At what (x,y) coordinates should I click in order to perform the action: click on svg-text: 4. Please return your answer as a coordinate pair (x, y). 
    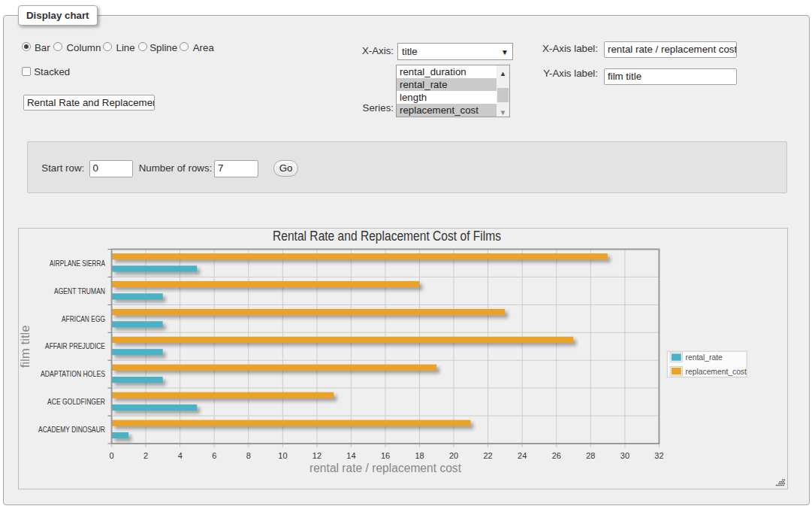
    Looking at the image, I should click on (180, 456).